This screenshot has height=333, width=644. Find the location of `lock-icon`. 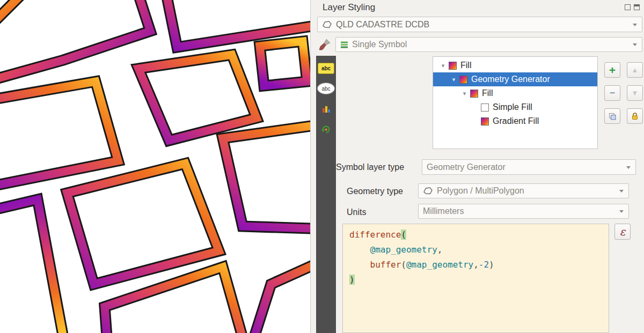

lock-icon is located at coordinates (635, 116).